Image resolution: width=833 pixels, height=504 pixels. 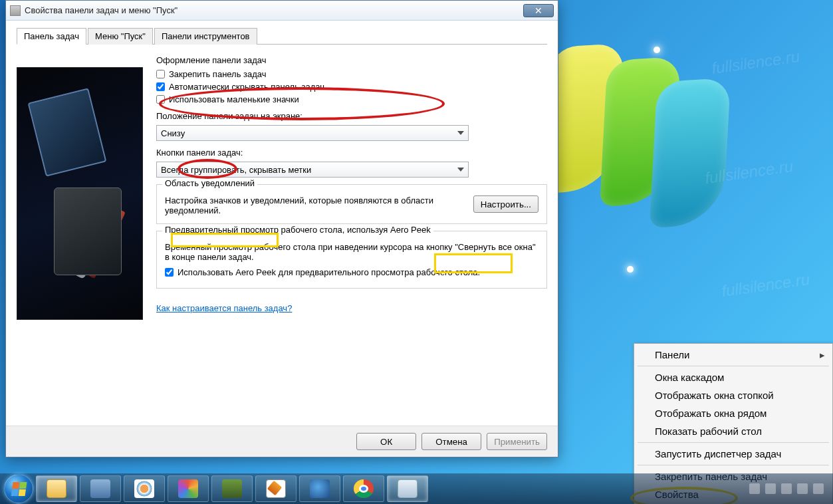 What do you see at coordinates (274, 11) in the screenshot?
I see `dialog-title: Свойства панели задач и меню "Пуск"` at bounding box center [274, 11].